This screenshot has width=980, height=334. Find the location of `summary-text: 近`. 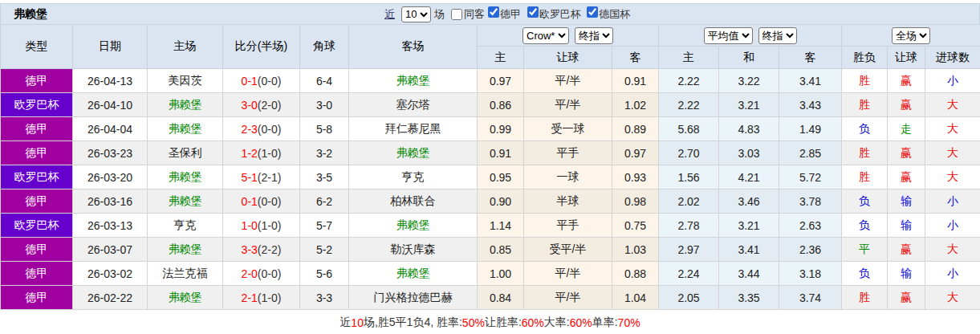

summary-text: 近 is located at coordinates (345, 323).